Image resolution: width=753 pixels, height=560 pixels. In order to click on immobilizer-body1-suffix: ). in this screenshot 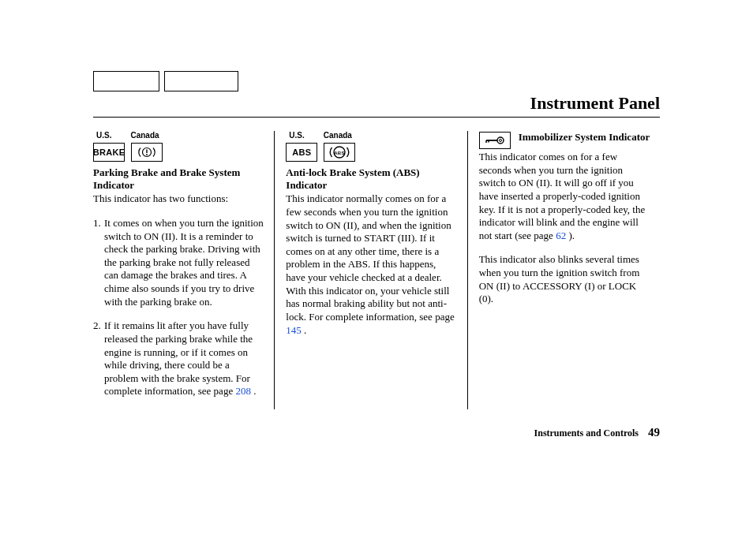, I will do `click(570, 235)`.